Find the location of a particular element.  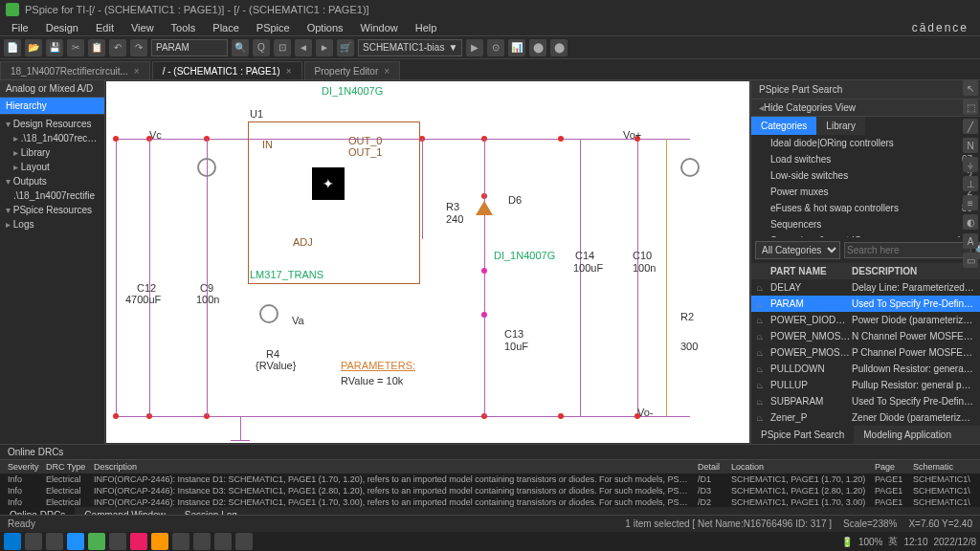

select-icon: ↖ is located at coordinates (970, 88).